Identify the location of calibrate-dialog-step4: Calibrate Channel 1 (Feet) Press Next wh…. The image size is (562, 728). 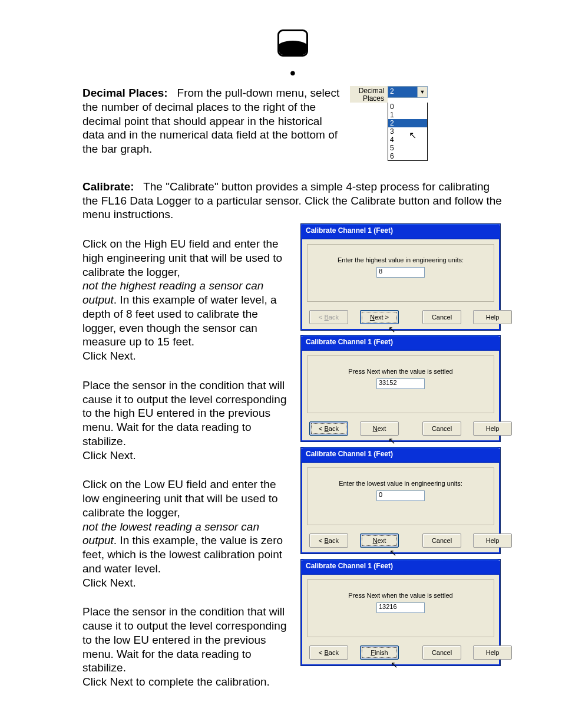
(401, 612).